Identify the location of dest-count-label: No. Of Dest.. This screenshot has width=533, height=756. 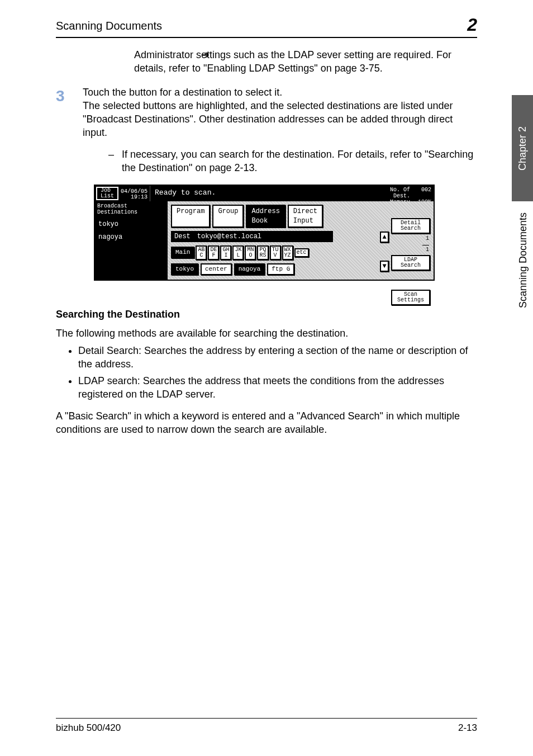
(400, 193).